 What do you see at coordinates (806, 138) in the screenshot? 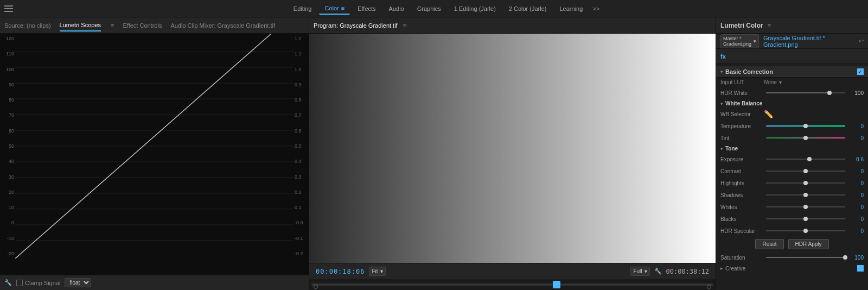
I see `tint-thumb` at bounding box center [806, 138].